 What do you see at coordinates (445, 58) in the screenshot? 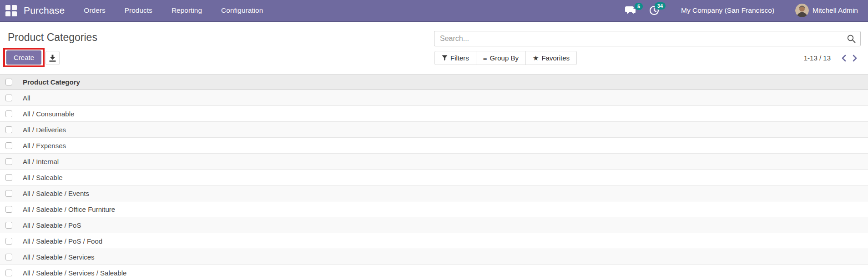
I see `filter-funnel-icon` at bounding box center [445, 58].